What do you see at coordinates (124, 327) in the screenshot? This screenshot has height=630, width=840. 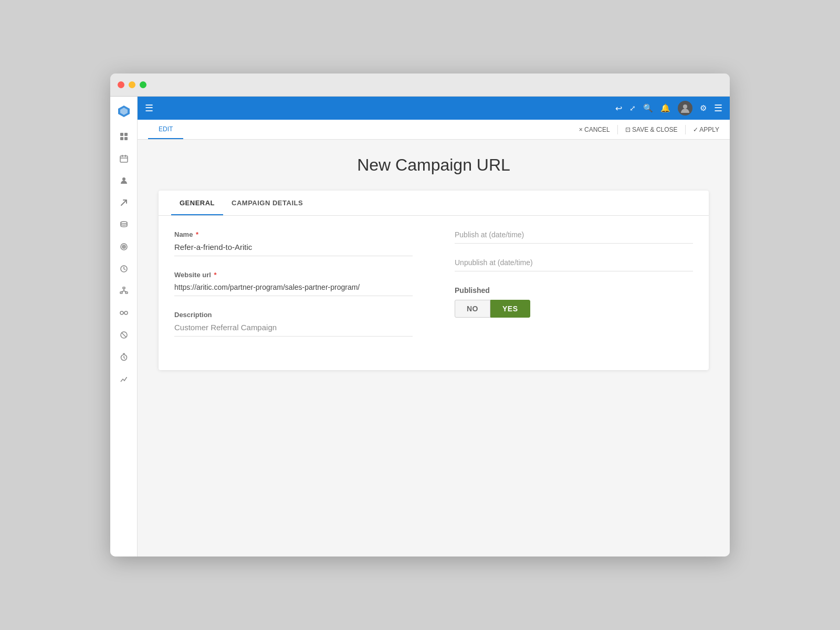 I see `sidebar` at bounding box center [124, 327].